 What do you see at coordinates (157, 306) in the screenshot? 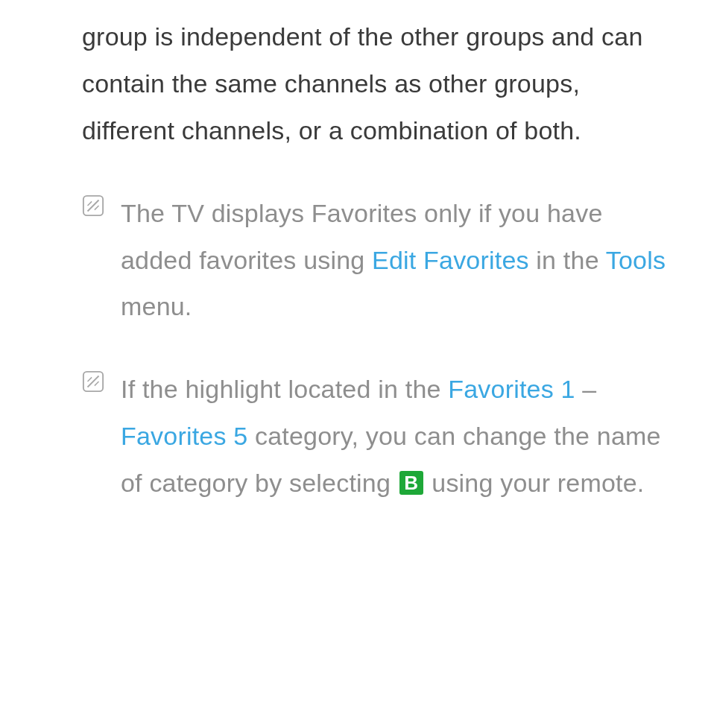
I see `note-1-part-3: menu.` at bounding box center [157, 306].